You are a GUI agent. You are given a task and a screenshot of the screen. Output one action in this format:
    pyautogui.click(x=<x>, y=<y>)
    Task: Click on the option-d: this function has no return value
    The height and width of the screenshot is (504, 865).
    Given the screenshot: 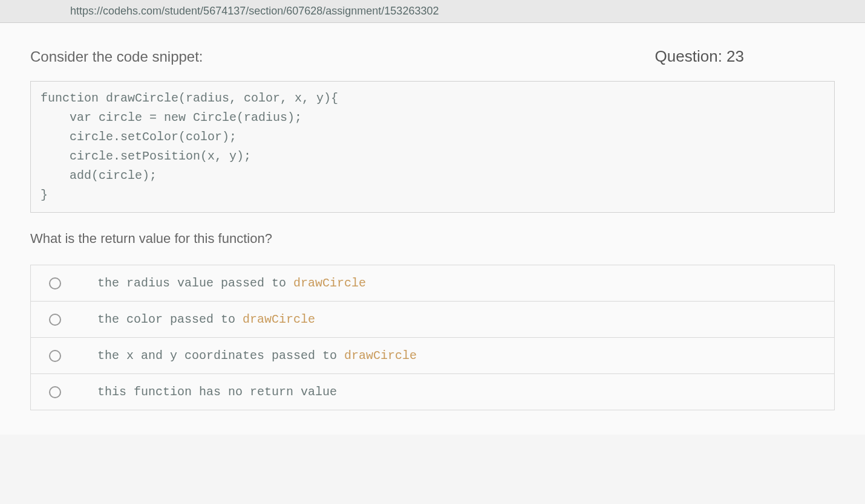 What is the action you would take?
    pyautogui.click(x=432, y=392)
    